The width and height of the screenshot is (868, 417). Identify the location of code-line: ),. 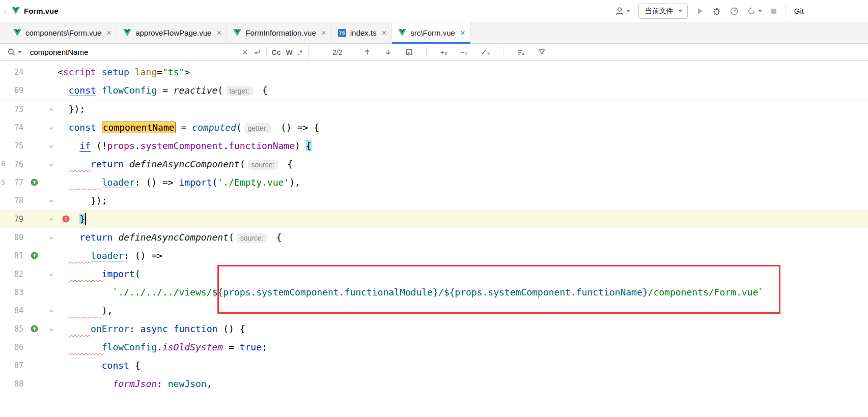
(85, 311).